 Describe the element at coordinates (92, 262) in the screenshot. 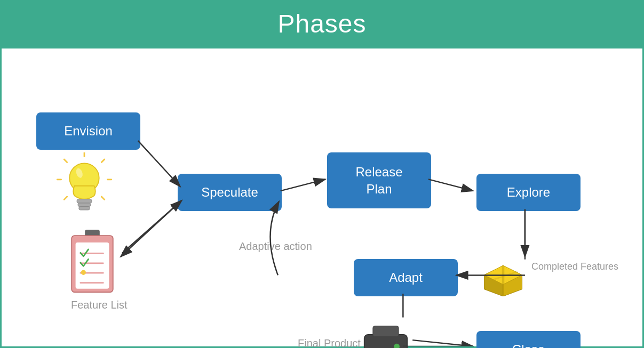

I see `clipboard-icon` at that location.